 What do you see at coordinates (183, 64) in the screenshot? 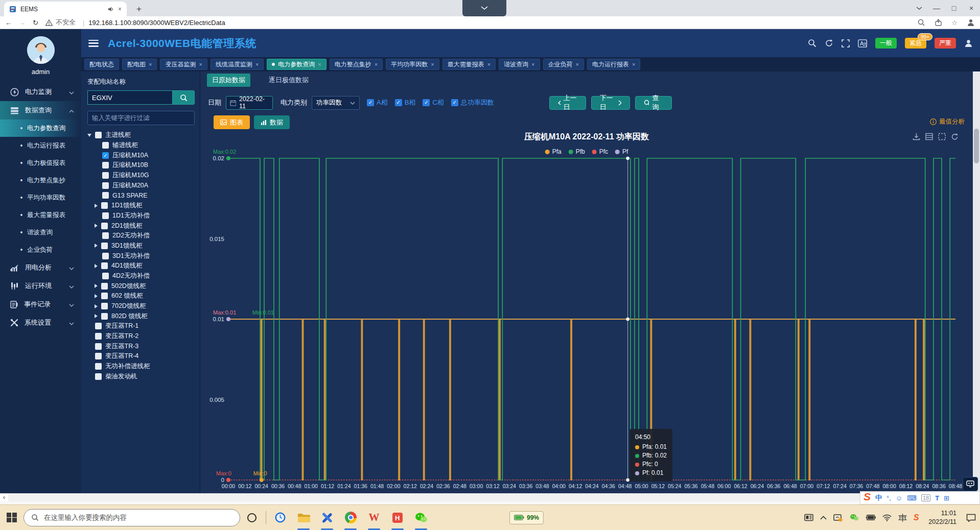
I see `workspace-tab: 变压器监测×` at bounding box center [183, 64].